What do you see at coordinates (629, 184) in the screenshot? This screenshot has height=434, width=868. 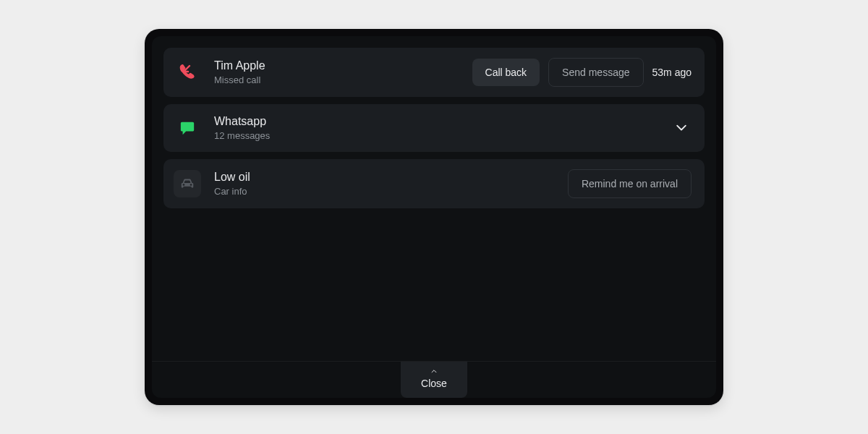 I see `notification-actions: Remind me on arrival` at bounding box center [629, 184].